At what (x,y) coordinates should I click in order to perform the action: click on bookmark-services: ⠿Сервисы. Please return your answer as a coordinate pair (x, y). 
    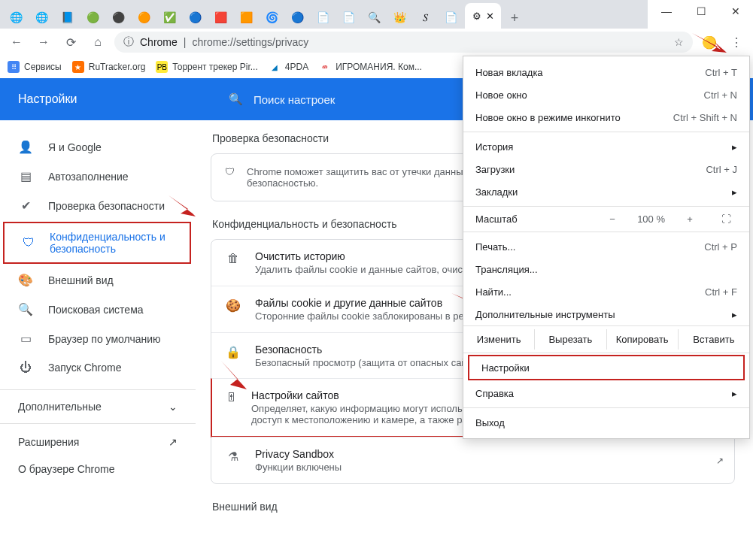
    Looking at the image, I should click on (35, 67).